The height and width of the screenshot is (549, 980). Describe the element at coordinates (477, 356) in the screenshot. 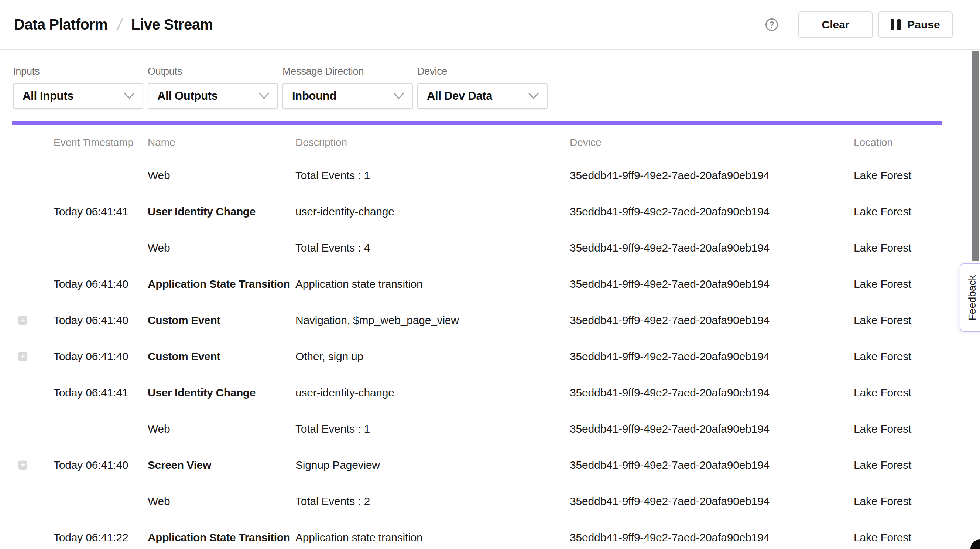

I see `table-row: Today 06:41:40 Custom Event Other, sign …` at that location.